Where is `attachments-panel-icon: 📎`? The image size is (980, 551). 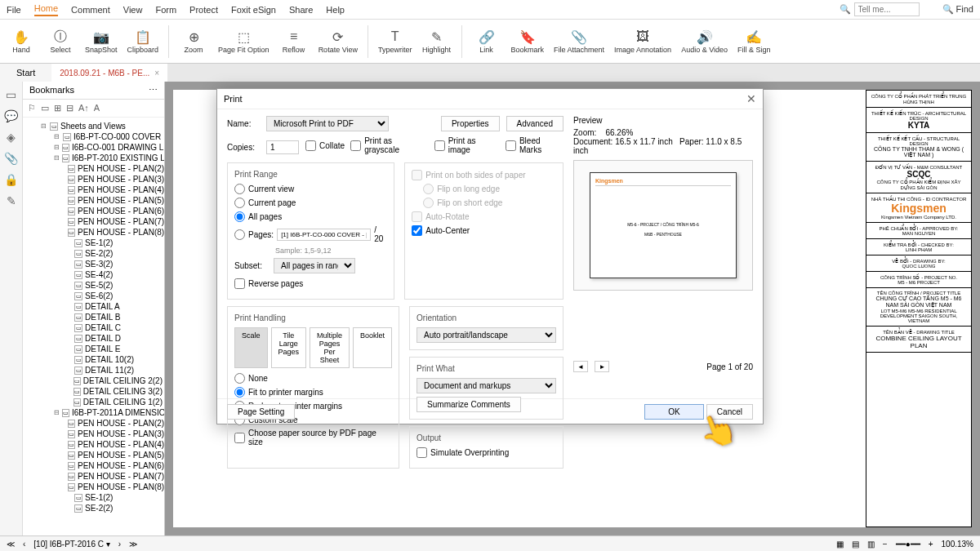 attachments-panel-icon: 📎 is located at coordinates (11, 158).